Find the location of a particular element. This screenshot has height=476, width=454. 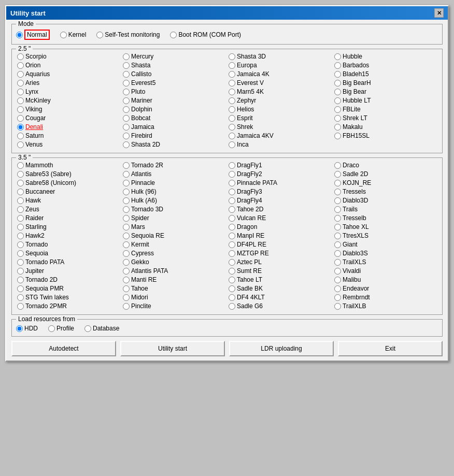

list-item: Sadle 2D is located at coordinates (386, 174).